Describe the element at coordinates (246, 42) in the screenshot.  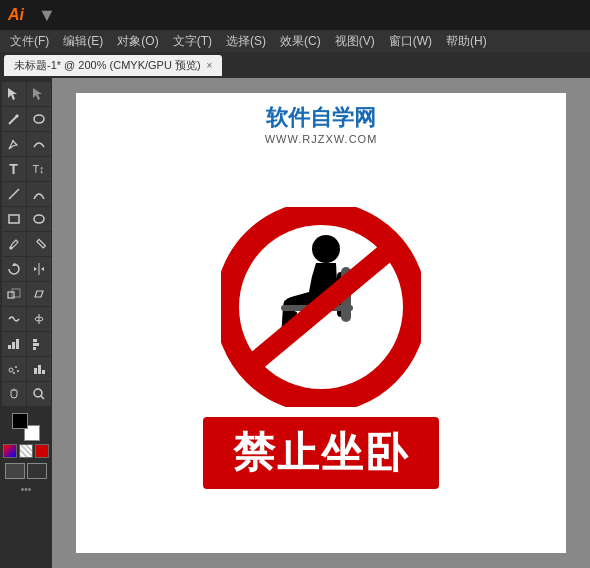
I see `menu-select: 选择(S)` at that location.